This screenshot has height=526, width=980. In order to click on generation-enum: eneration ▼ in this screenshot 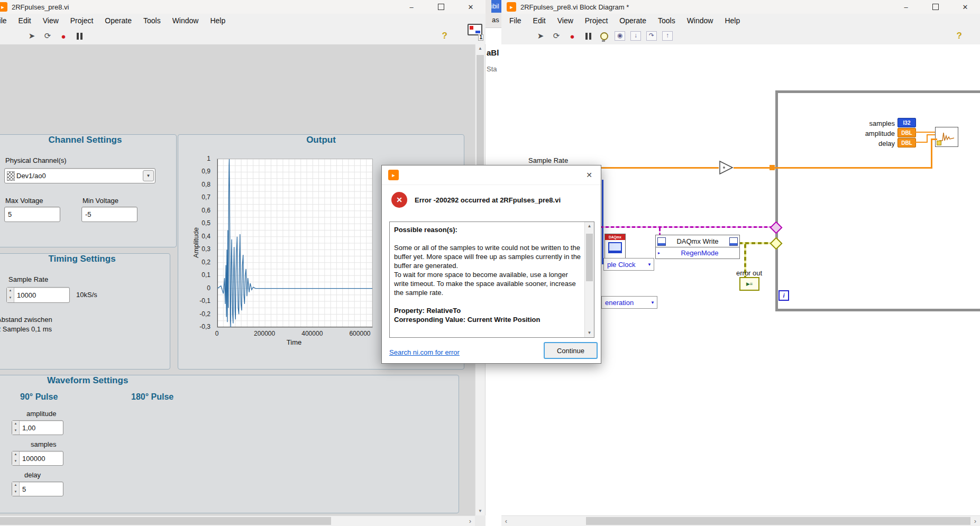, I will do `click(629, 302)`.